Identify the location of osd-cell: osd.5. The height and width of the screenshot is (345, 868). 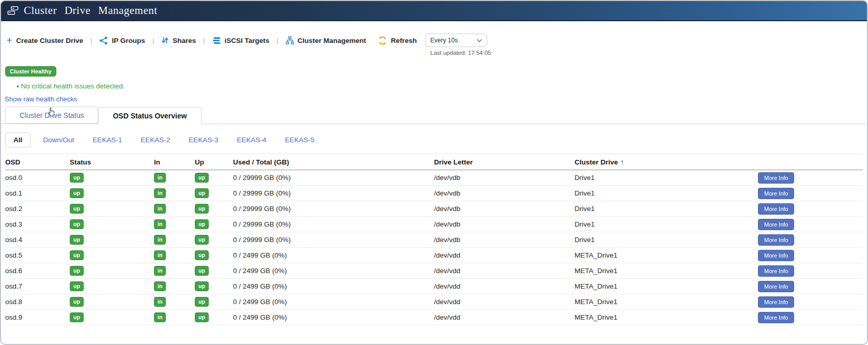
(37, 256).